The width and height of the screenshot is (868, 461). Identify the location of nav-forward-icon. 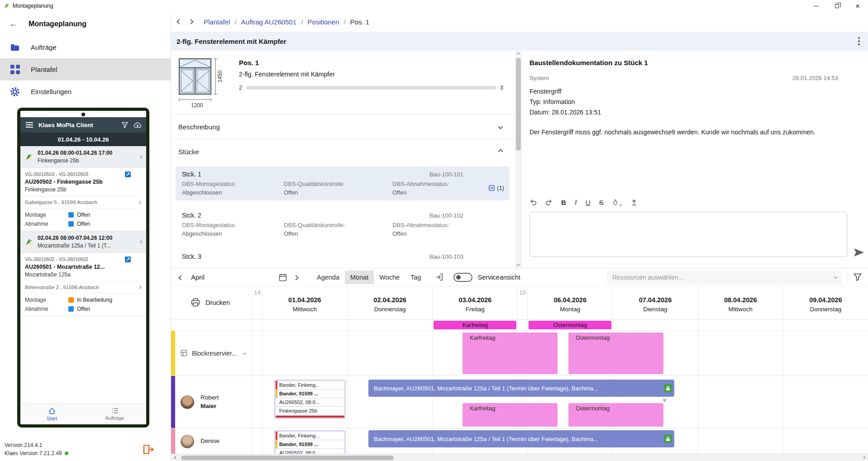
(191, 22).